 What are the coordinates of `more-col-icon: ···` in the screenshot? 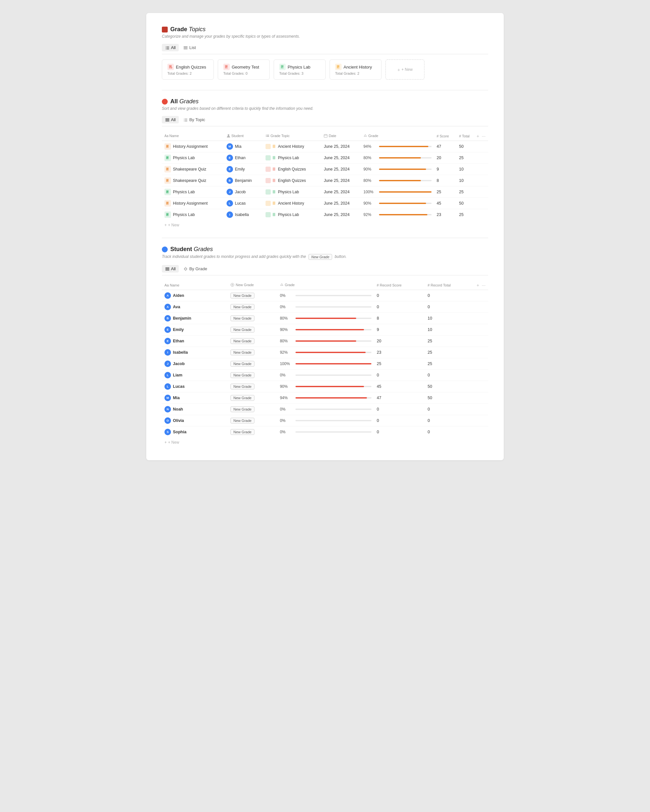 It's located at (484, 136).